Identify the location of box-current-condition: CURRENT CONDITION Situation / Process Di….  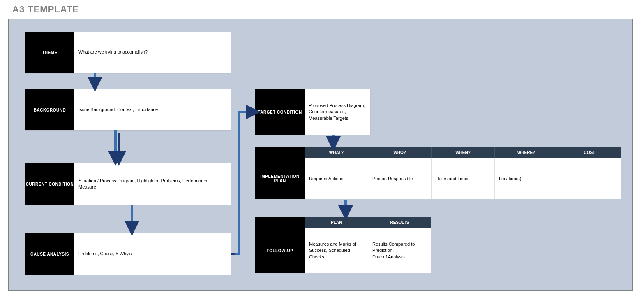
(128, 184).